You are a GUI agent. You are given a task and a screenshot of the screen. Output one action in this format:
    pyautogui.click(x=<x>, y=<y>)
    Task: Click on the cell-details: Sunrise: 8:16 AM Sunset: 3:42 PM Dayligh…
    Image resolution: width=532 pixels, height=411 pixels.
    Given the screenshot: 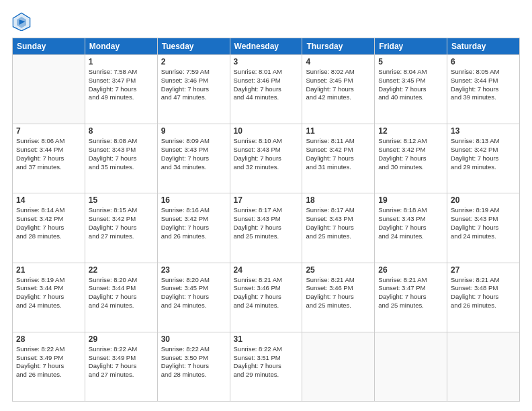 What is the action you would take?
    pyautogui.click(x=193, y=223)
    